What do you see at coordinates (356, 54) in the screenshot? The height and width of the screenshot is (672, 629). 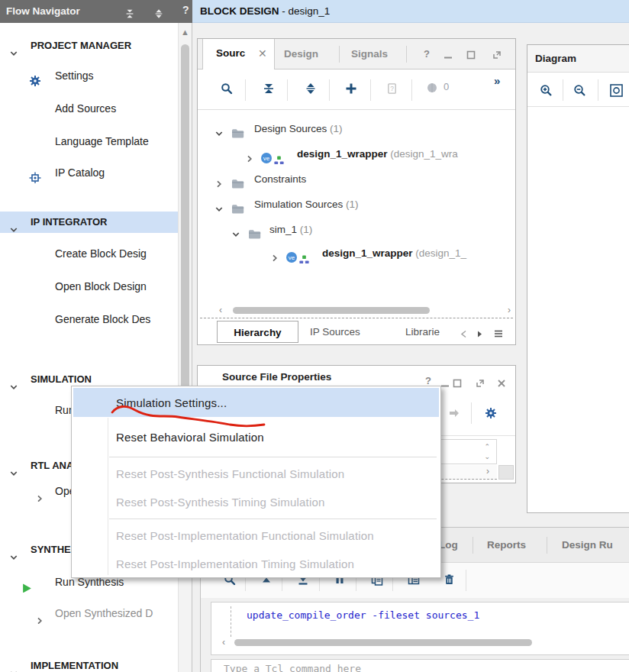 I see `sources-tabbar: Sourc✕DesignSignals?` at bounding box center [356, 54].